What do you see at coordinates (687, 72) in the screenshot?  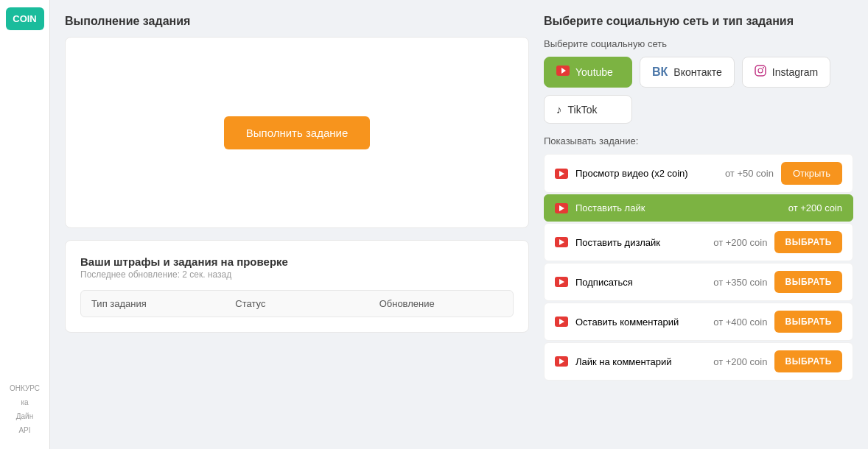 I see `social-btn-vkontakte: ВК Вконтакте` at bounding box center [687, 72].